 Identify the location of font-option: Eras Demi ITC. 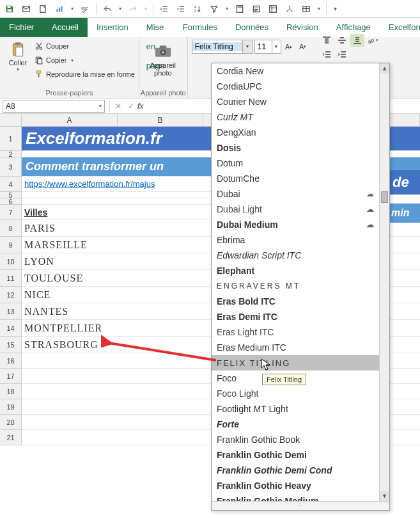
(295, 317).